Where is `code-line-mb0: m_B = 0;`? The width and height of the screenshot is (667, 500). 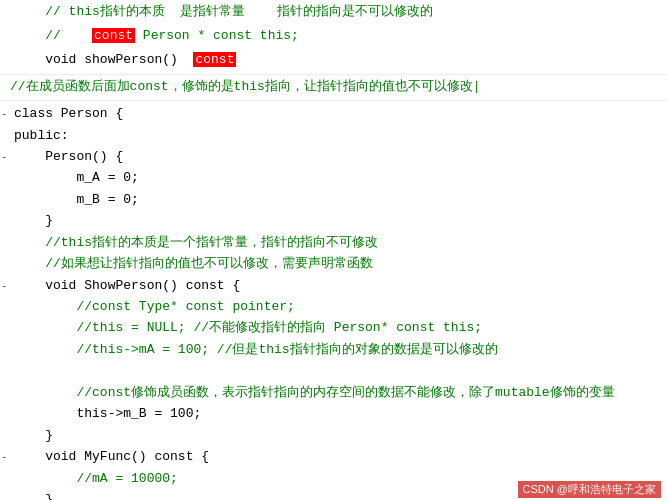 code-line-mb0: m_B = 0; is located at coordinates (334, 200).